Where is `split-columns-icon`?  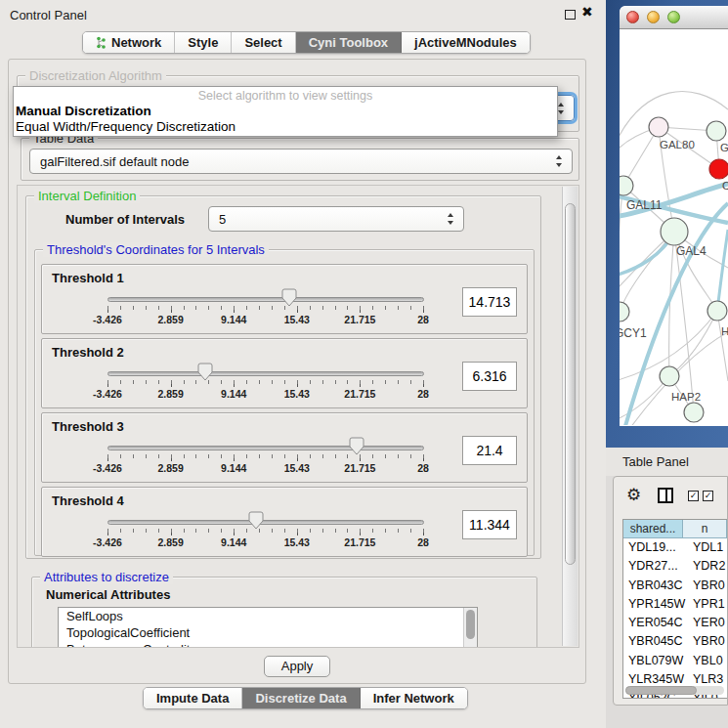 split-columns-icon is located at coordinates (665, 495).